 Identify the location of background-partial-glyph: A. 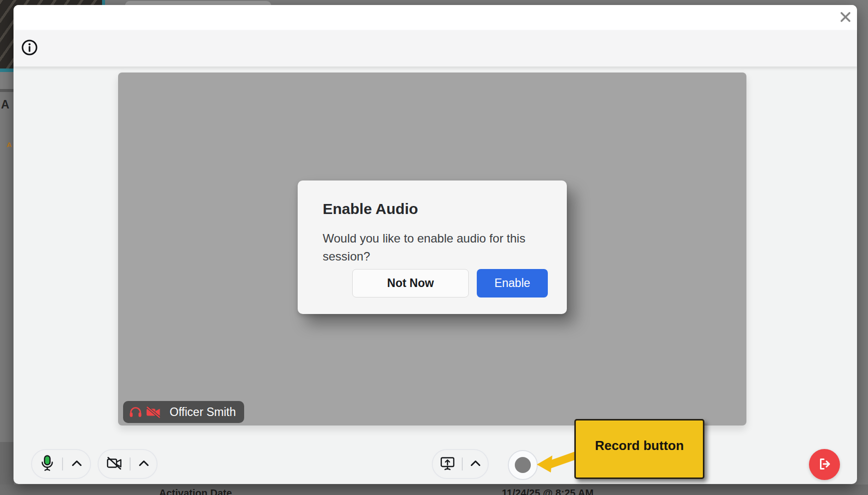
(10, 144).